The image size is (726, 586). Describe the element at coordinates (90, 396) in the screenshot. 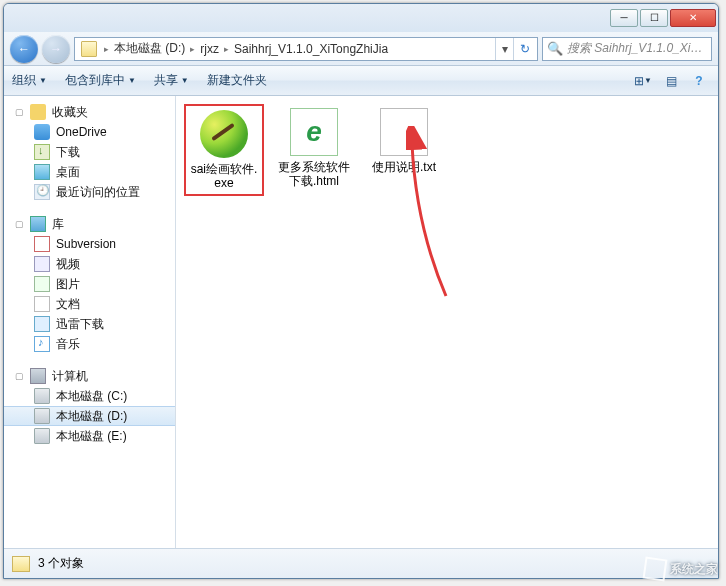

I see `tree-drive-c: 本地磁盘 (C:)` at that location.